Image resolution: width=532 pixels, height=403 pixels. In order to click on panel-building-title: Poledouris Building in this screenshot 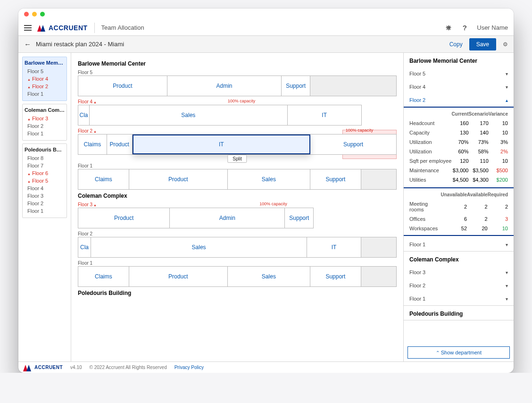, I will do `click(458, 313)`.